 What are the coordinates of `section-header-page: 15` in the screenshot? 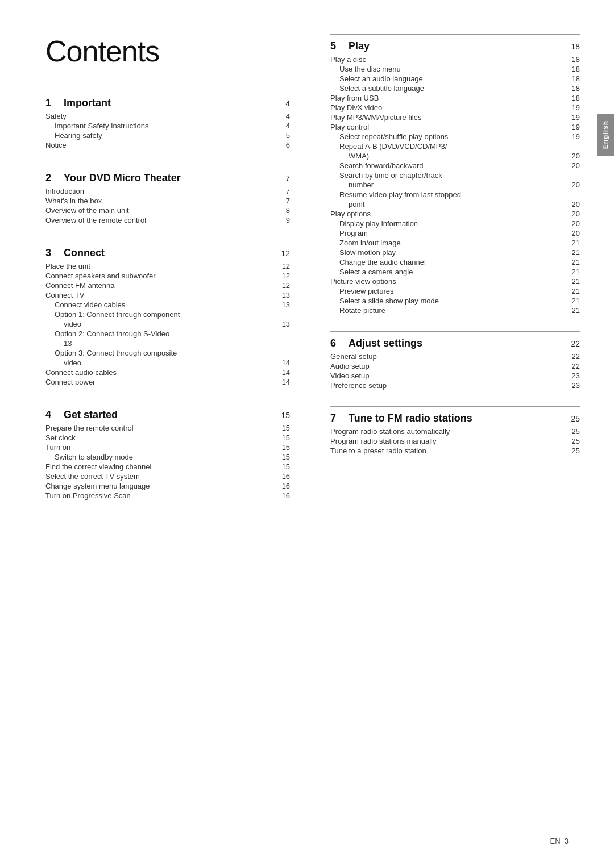 It's located at (281, 415).